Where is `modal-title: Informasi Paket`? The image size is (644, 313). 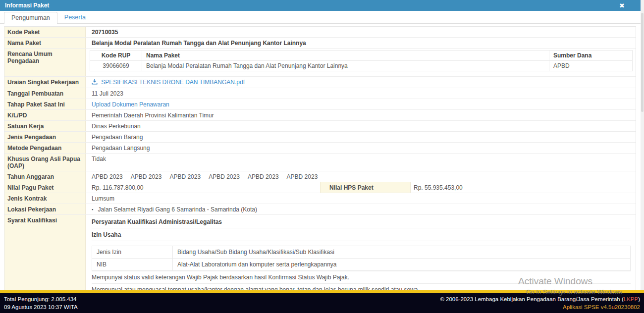 modal-title: Informasi Paket is located at coordinates (27, 5).